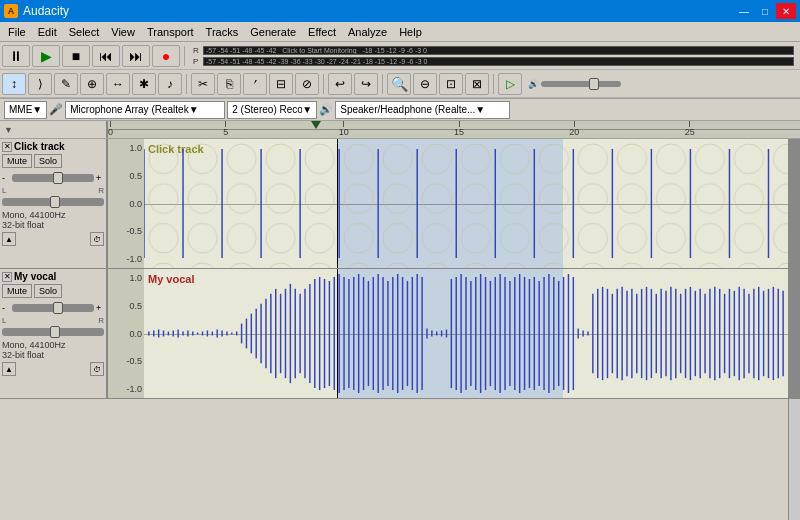 This screenshot has height=520, width=800. Describe the element at coordinates (92, 84) in the screenshot. I see `zoom-tool-button: ⊕` at that location.